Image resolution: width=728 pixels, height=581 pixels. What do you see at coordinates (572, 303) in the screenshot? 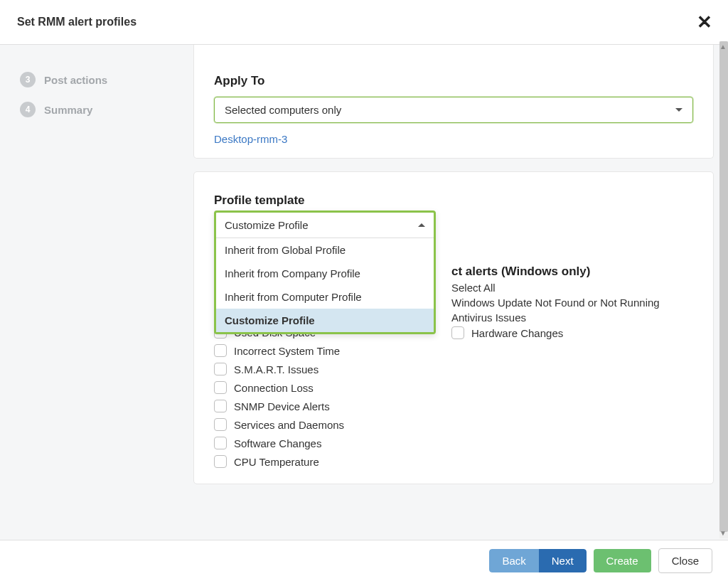
I see `alert-checkbox-row: Windows Update Not Found or Not Running` at bounding box center [572, 303].